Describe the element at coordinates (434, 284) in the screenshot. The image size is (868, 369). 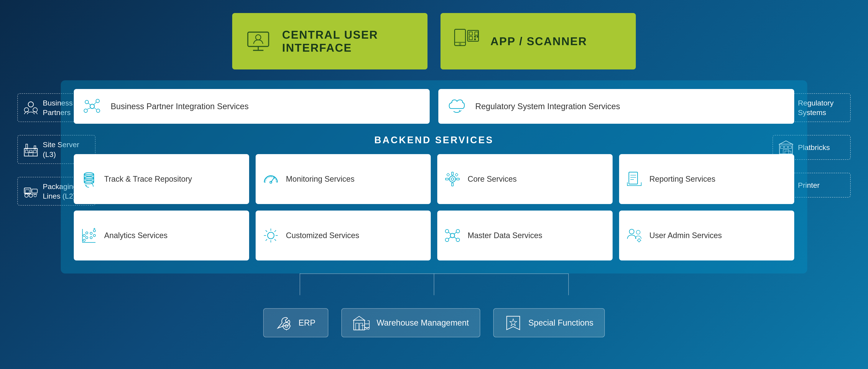
I see `center-connector` at that location.